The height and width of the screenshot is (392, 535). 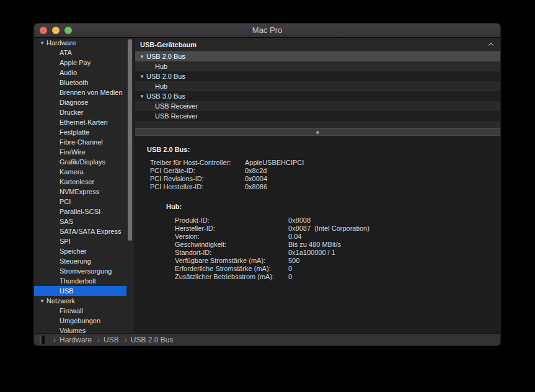 What do you see at coordinates (274, 163) in the screenshot?
I see `details-value: AppleUSBEHCIPCI` at bounding box center [274, 163].